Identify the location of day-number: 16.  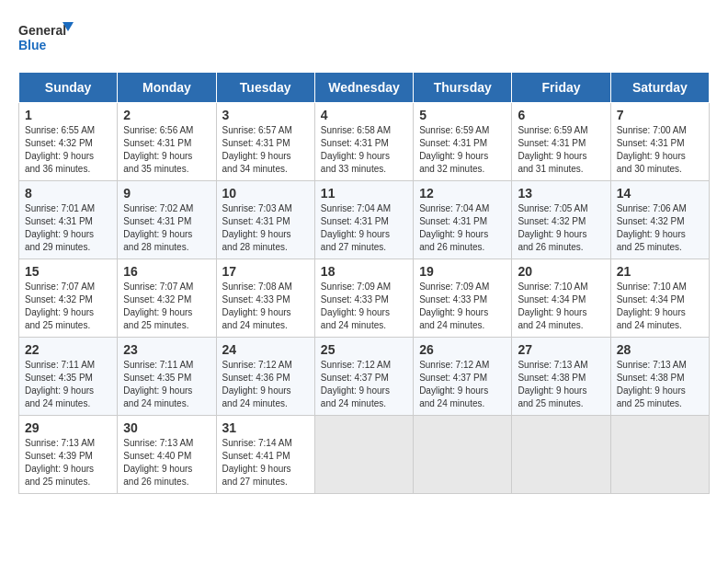
(166, 271).